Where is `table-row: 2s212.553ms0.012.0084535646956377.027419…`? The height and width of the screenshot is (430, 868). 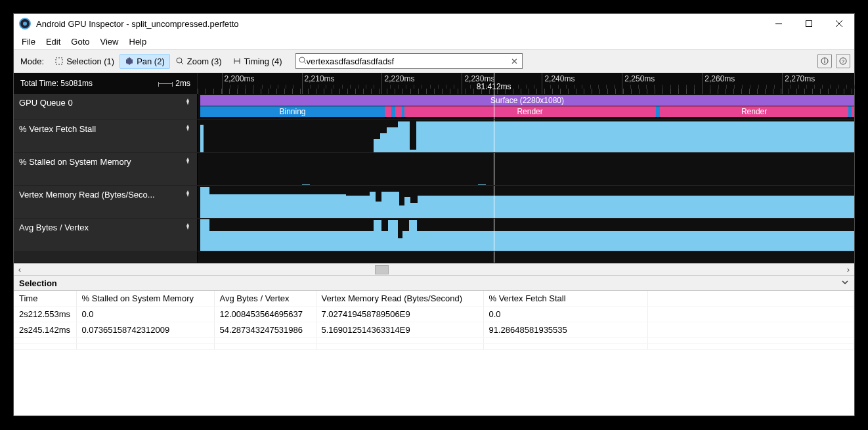 table-row: 2s212.553ms0.012.0084535646956377.027419… is located at coordinates (434, 314).